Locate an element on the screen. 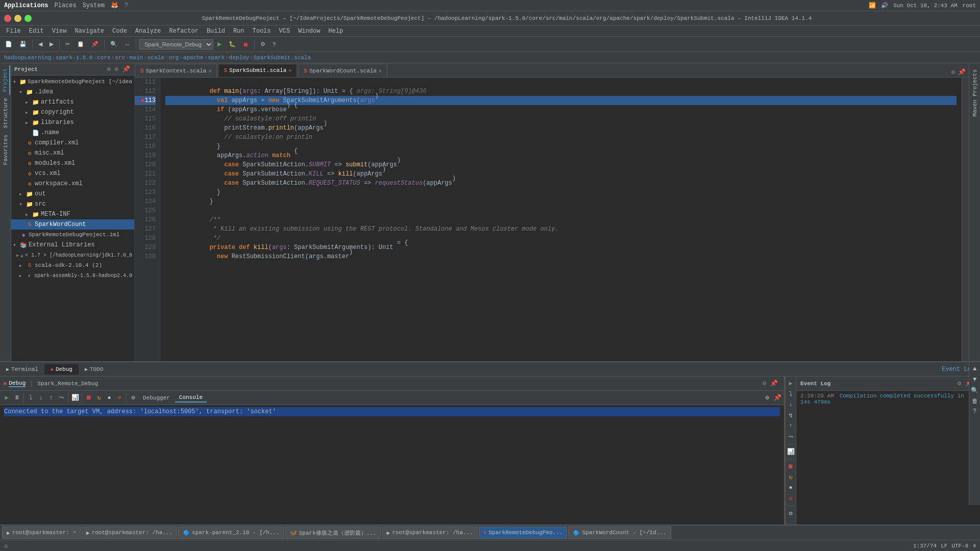  tree-scalasdk: ▶ S scala-sdk-2.10.4 (2) is located at coordinates (72, 265).